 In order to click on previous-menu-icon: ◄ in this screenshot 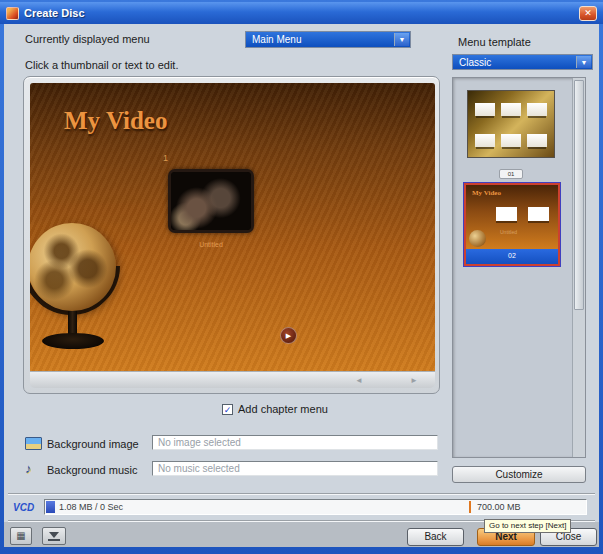, I will do `click(359, 380)`.